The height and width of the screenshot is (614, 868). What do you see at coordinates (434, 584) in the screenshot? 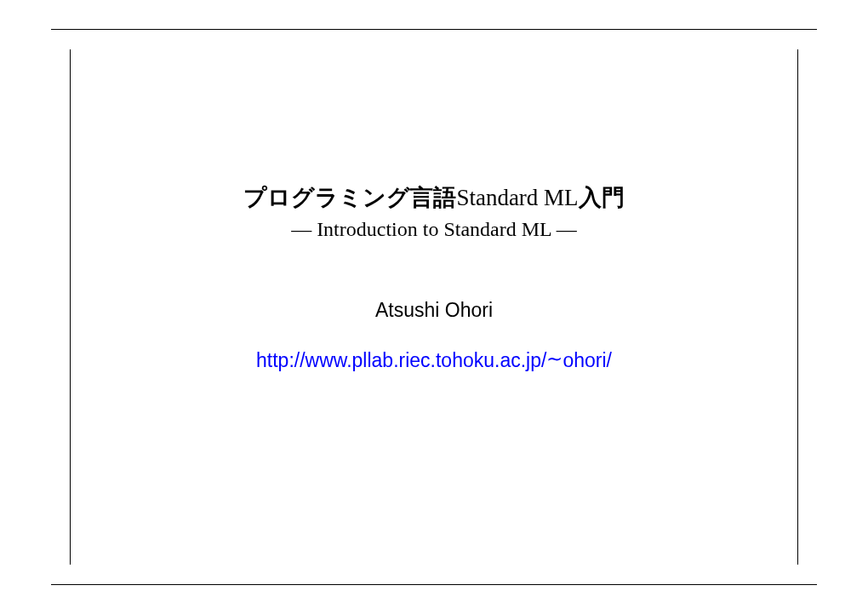
I see `bottom-rule` at bounding box center [434, 584].